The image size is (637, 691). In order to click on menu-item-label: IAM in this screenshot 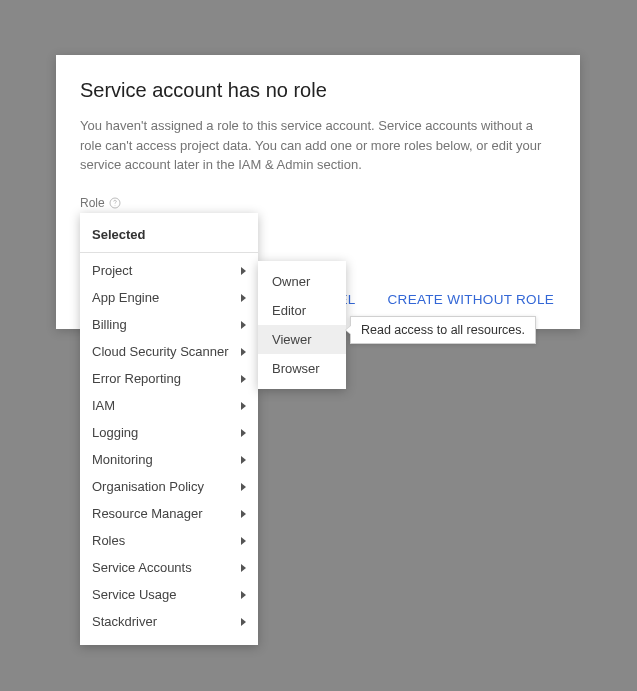, I will do `click(104, 406)`.